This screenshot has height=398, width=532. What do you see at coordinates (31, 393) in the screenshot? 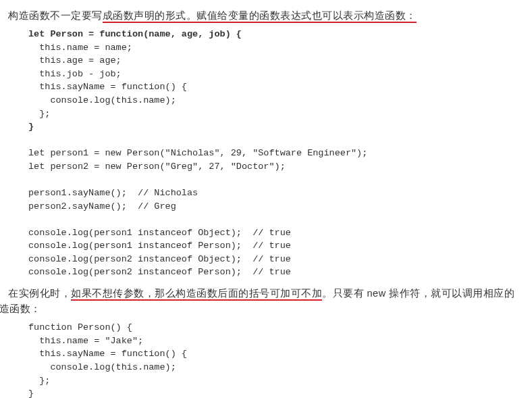
I see `code2-l06: }` at bounding box center [31, 393].